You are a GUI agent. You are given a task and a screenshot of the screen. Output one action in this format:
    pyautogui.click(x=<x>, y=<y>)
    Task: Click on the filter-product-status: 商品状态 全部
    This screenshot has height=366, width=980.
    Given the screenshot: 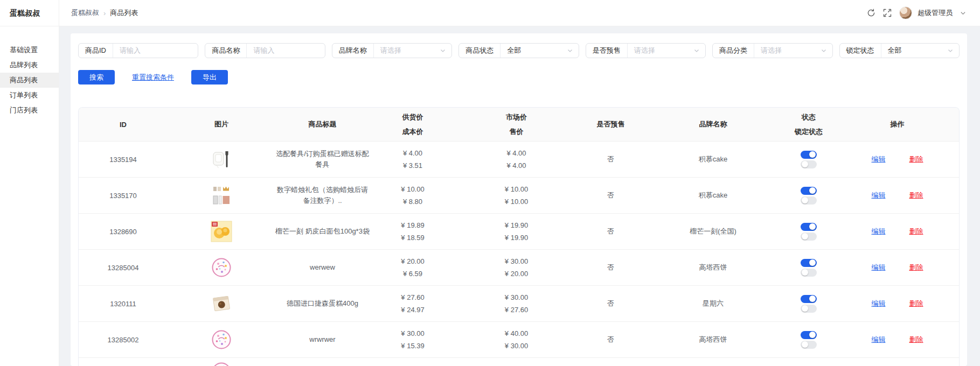 What is the action you would take?
    pyautogui.click(x=518, y=51)
    